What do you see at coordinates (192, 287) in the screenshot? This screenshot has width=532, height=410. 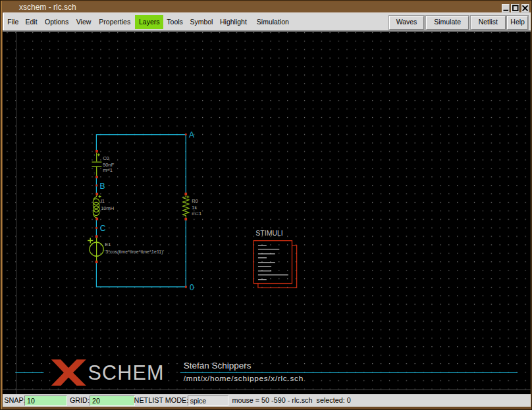 I see `svg-text: 0` at bounding box center [192, 287].